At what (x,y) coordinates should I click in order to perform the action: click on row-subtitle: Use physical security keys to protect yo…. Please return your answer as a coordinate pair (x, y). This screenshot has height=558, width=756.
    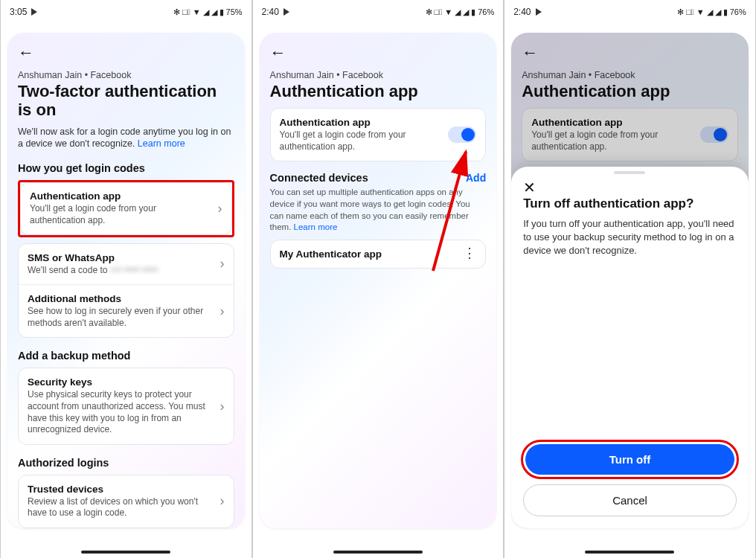
    Looking at the image, I should click on (121, 412).